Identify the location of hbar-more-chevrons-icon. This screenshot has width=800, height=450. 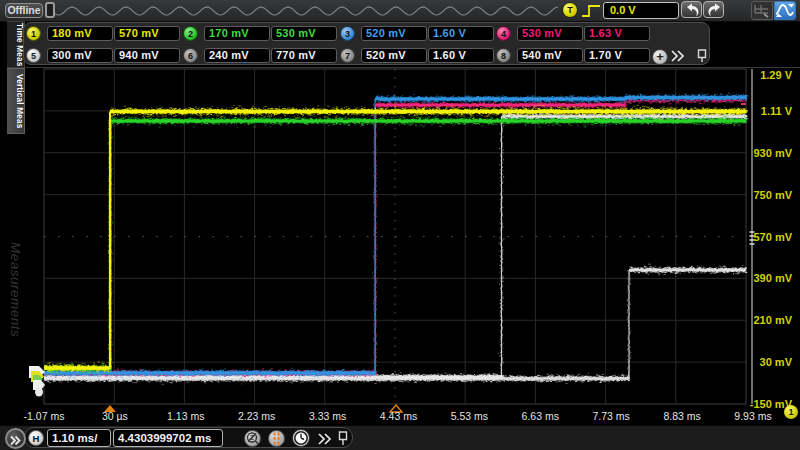
(325, 439).